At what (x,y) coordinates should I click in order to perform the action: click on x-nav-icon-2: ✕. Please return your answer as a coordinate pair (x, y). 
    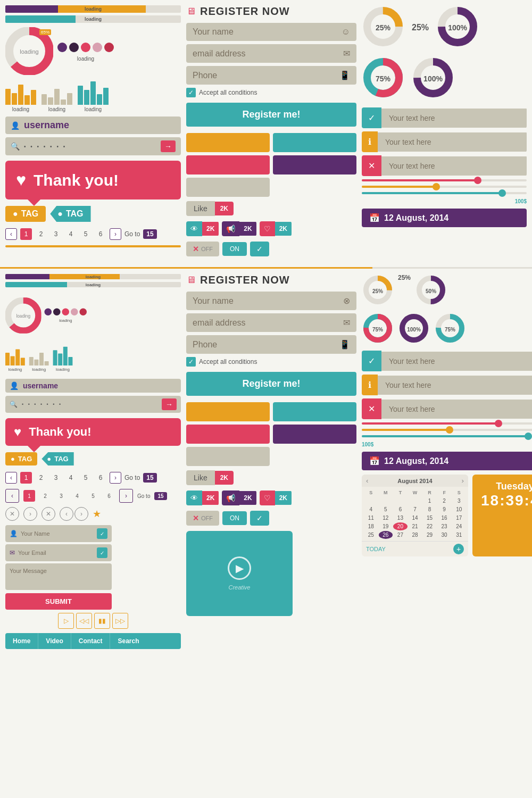
    Looking at the image, I should click on (48, 514).